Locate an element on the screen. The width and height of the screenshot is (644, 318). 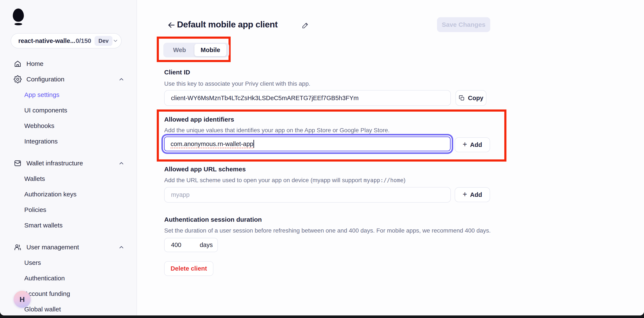
add-url-scheme-button: + Add is located at coordinates (472, 195).